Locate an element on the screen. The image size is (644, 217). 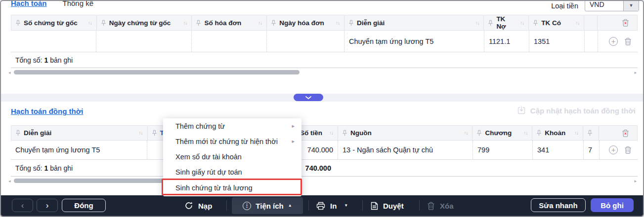
download-icon is located at coordinates (521, 110).